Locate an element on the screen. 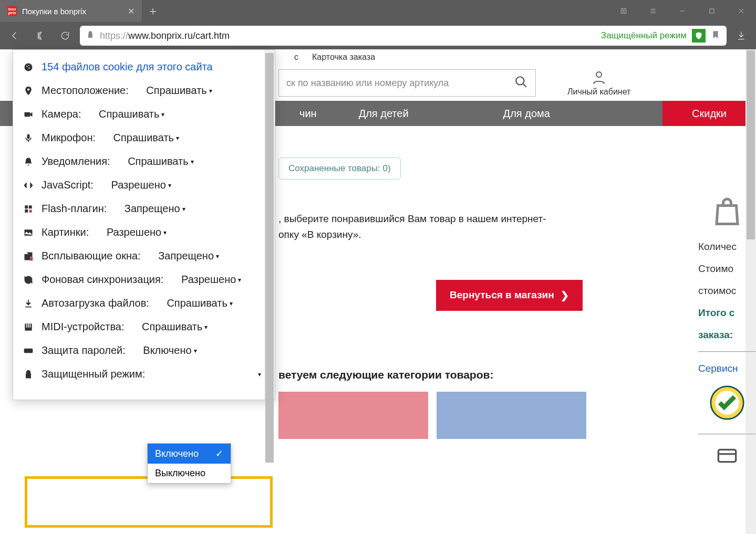  perm-row-midi: MIDI-устройства: Спрашивать▾ is located at coordinates (144, 327).